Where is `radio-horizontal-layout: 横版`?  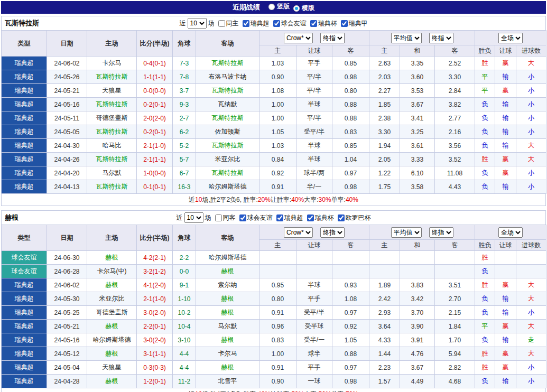
radio-horizontal-layout: 横版 is located at coordinates (304, 8).